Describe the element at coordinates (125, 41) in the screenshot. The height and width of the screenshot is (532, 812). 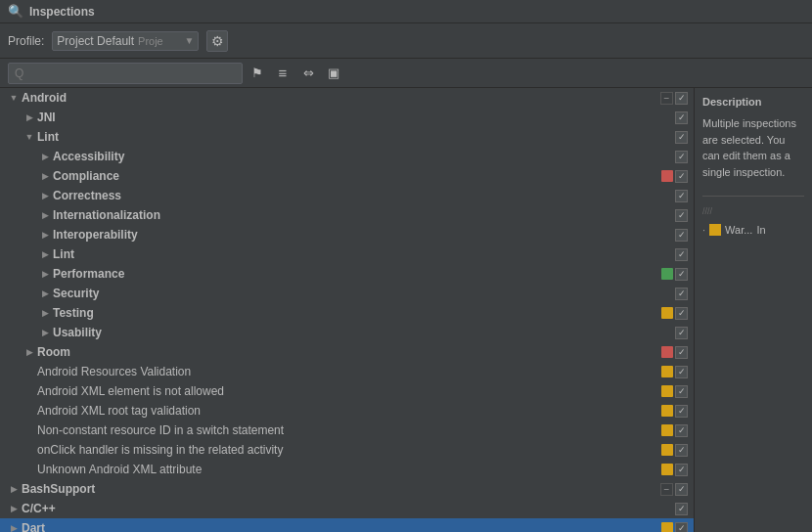
I see `profile-select: Project Default Proje ▼` at that location.